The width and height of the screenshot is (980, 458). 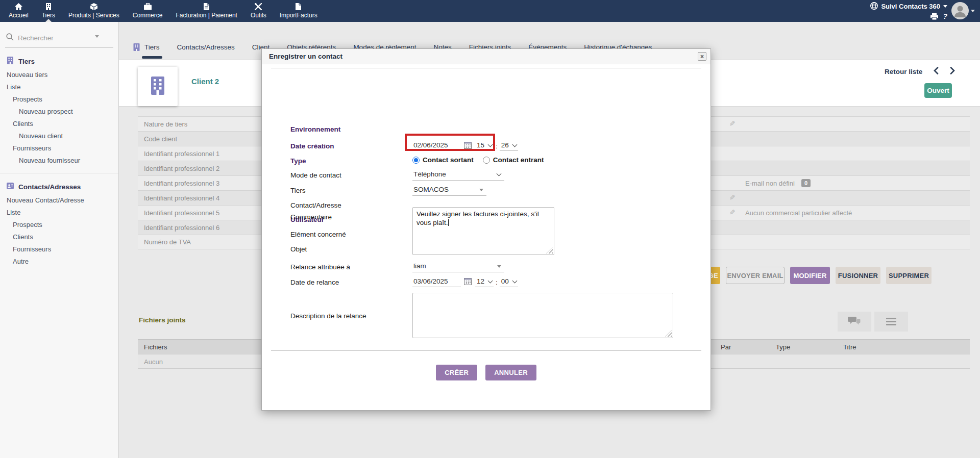 I want to click on field-label-element-concerne: Elément concerné, so click(x=318, y=235).